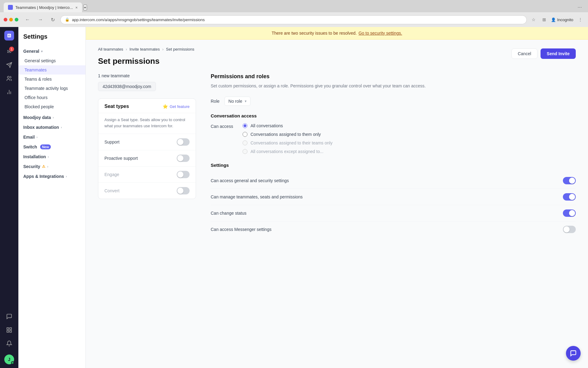 The height and width of the screenshot is (368, 588). What do you see at coordinates (147, 155) in the screenshot?
I see `left-column: 1 new teammate 42d43938@moodjoy.com Seat…` at bounding box center [147, 155].